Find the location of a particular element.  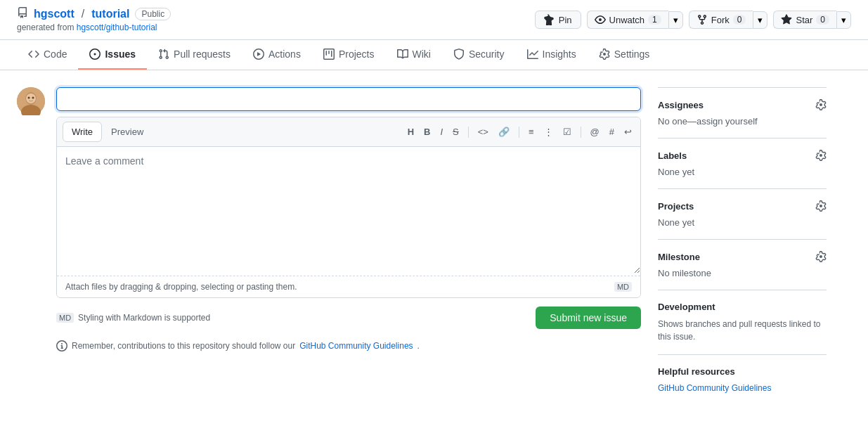

repo-icon is located at coordinates (22, 14).